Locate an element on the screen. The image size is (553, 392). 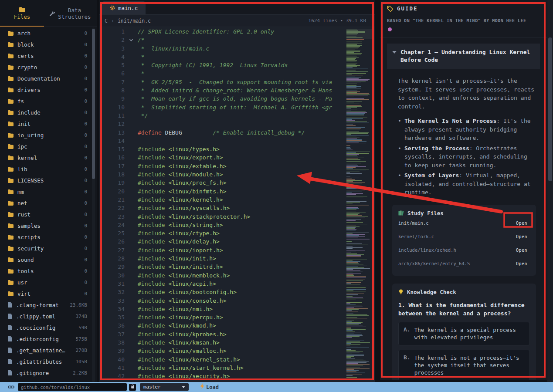
tree-row-file: .editorconfig 575B is located at coordinates (45, 339).